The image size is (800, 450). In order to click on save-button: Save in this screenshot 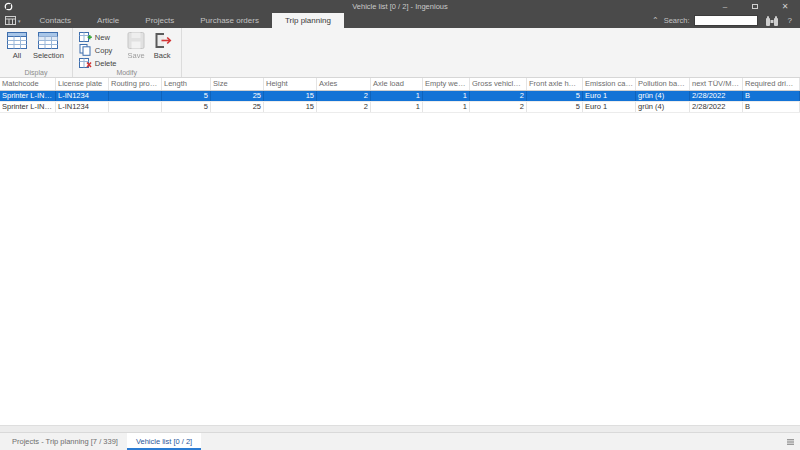, I will do `click(136, 45)`.